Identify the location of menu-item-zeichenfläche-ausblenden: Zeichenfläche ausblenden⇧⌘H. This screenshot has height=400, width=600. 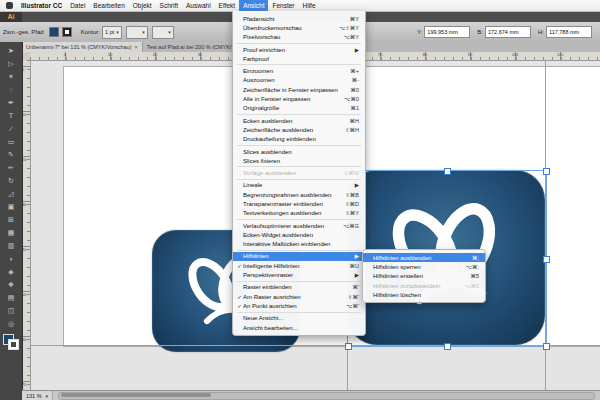
(299, 130).